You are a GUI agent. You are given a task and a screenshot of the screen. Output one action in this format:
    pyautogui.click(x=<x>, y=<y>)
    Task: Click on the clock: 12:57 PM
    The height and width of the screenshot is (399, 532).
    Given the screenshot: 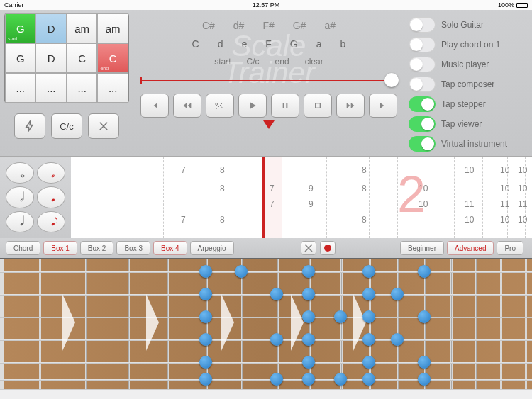 What is the action you would take?
    pyautogui.click(x=267, y=5)
    